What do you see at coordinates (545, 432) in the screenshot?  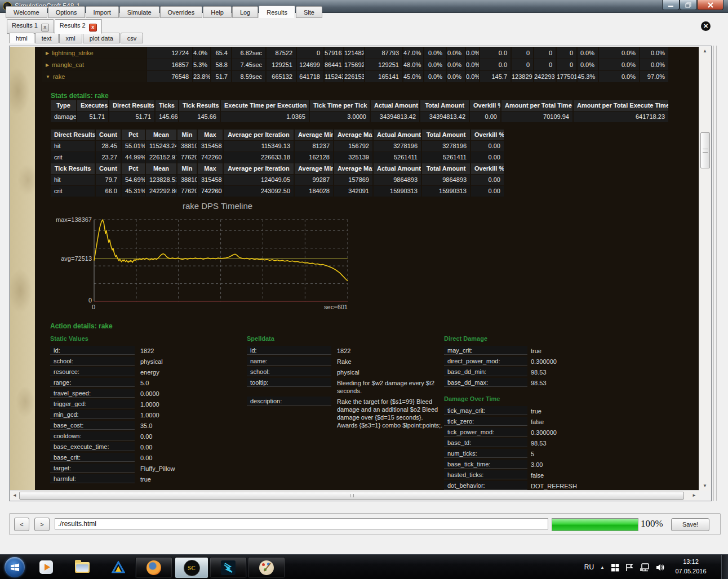 I see `list-item: tick_power_mod: 0.300000` at bounding box center [545, 432].